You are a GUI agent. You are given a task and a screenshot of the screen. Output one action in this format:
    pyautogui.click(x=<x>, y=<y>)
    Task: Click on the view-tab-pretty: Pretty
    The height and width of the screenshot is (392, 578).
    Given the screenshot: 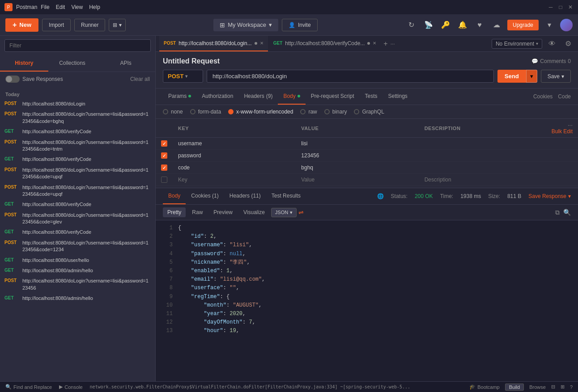 What is the action you would take?
    pyautogui.click(x=174, y=212)
    